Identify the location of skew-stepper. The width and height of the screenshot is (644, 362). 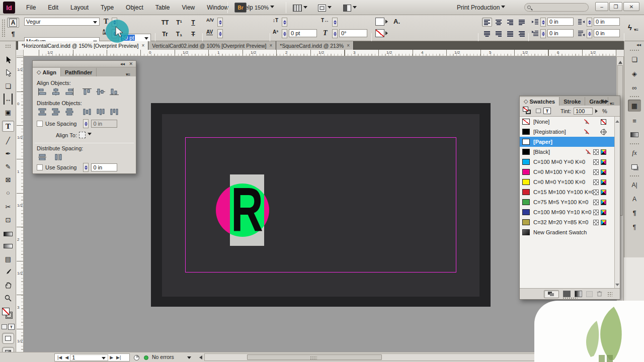
(335, 34).